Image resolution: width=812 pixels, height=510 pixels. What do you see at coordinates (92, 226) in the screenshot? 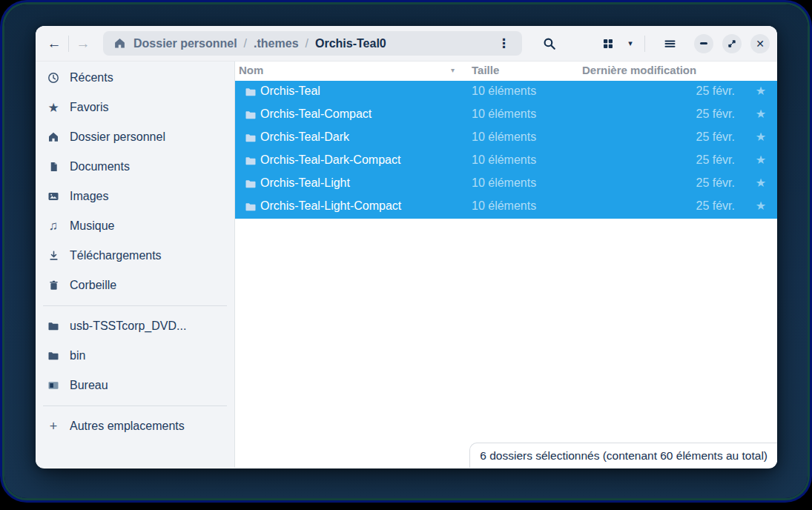
I see `sidebar-item-label: Musique` at bounding box center [92, 226].